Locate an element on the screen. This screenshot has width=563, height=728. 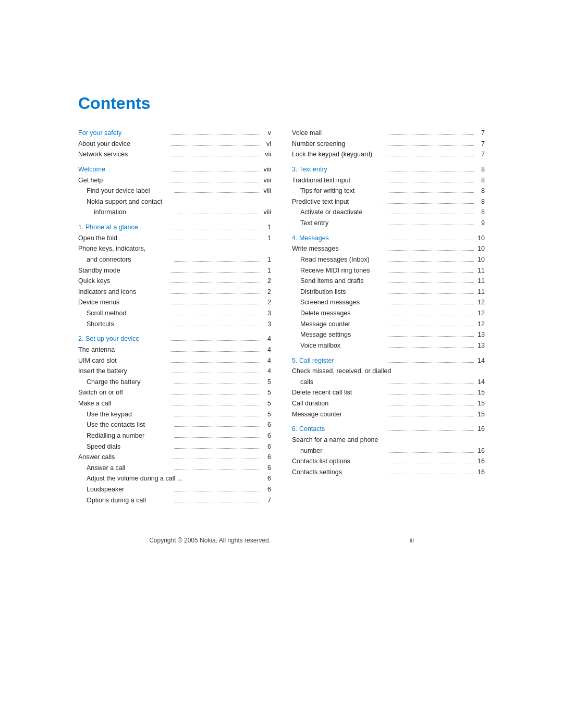
toc-entry-label: Answer calls is located at coordinates (123, 458).